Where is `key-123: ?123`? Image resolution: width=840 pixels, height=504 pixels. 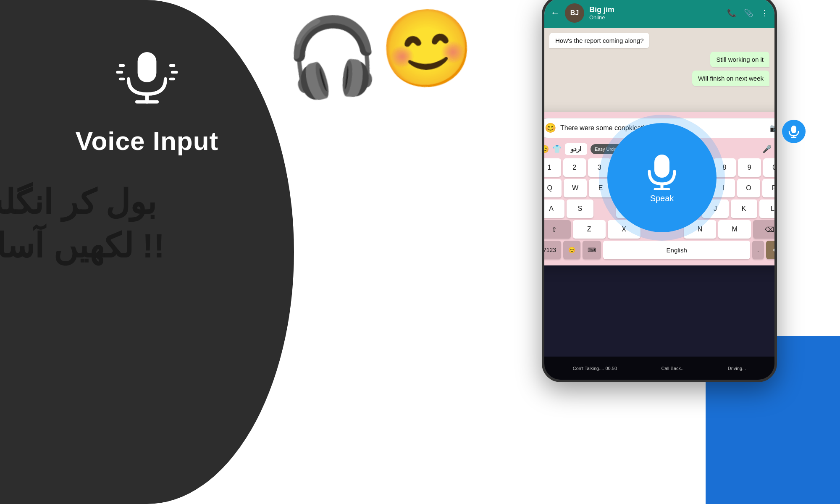
key-123: ?123 is located at coordinates (551, 250).